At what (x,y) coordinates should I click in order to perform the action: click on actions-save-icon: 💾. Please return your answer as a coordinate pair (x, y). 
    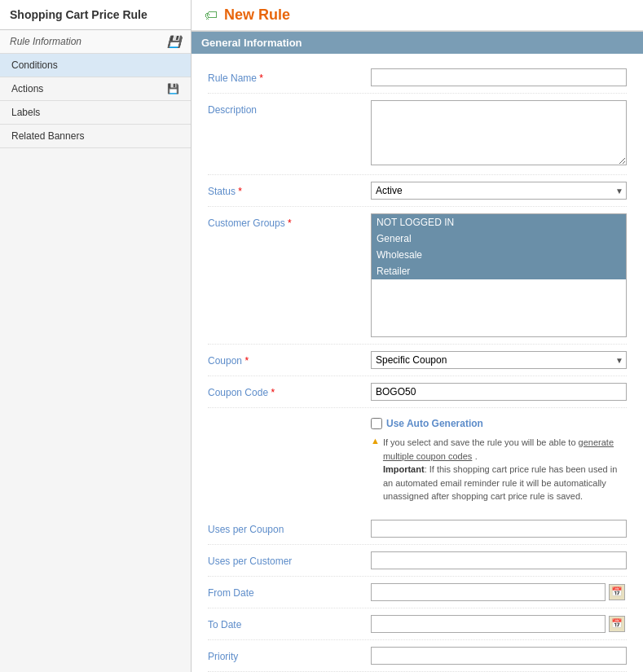
    Looking at the image, I should click on (173, 89).